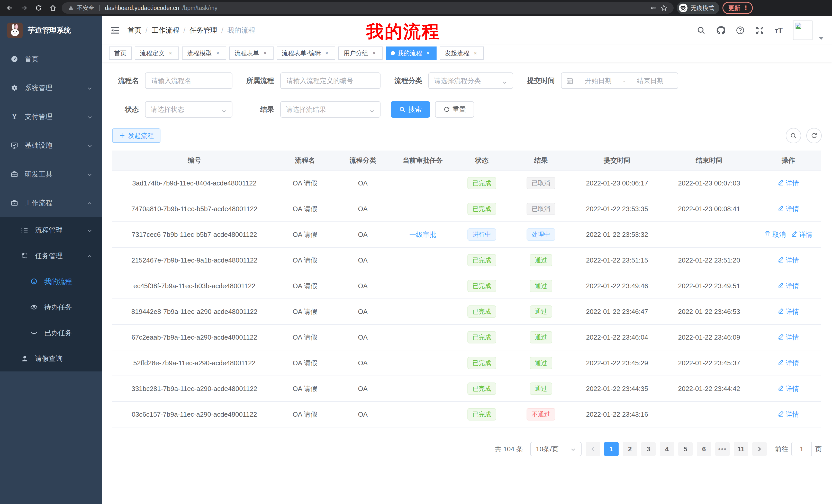  Describe the element at coordinates (51, 145) in the screenshot. I see `sidebar-item-基础设施: 基础设施` at that location.